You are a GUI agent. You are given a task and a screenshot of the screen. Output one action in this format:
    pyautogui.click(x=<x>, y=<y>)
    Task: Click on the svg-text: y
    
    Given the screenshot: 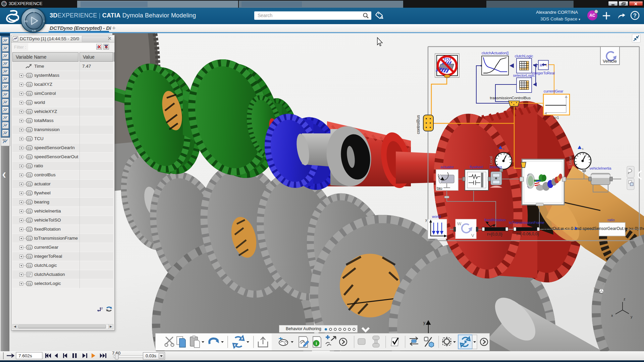 What is the action you would take?
    pyautogui.click(x=426, y=220)
    